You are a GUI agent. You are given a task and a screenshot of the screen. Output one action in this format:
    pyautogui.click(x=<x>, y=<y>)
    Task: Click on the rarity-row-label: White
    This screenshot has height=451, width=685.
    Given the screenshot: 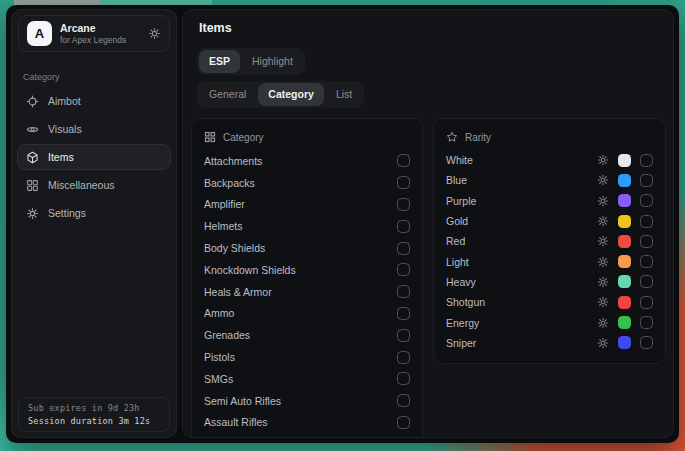 What is the action you would take?
    pyautogui.click(x=522, y=160)
    